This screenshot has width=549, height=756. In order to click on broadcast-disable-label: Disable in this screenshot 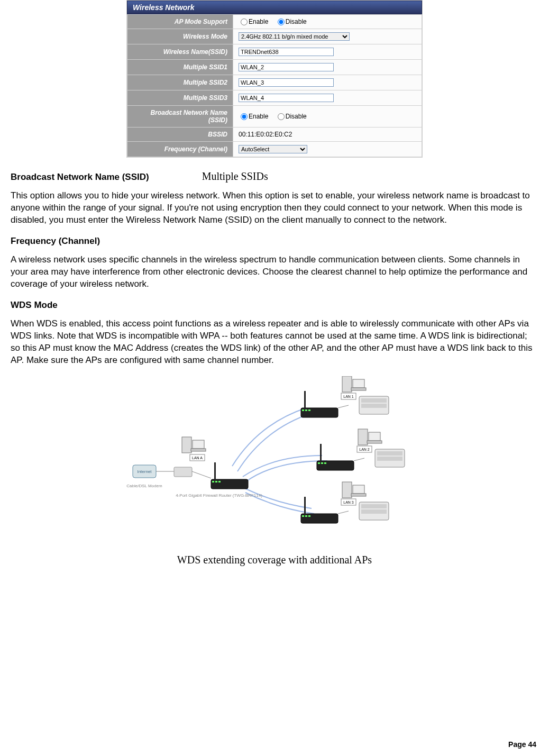, I will do `click(296, 116)`.